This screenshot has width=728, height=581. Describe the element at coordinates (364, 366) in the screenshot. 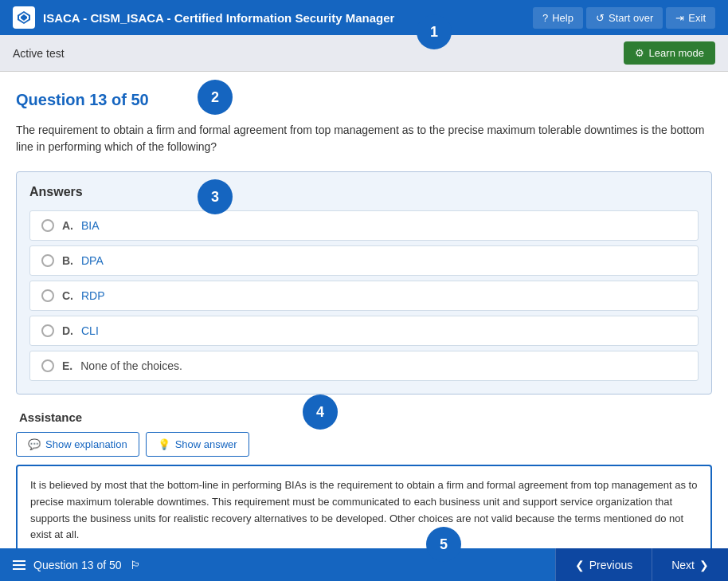

I see `answer-option-e: E. None of the choices.` at that location.